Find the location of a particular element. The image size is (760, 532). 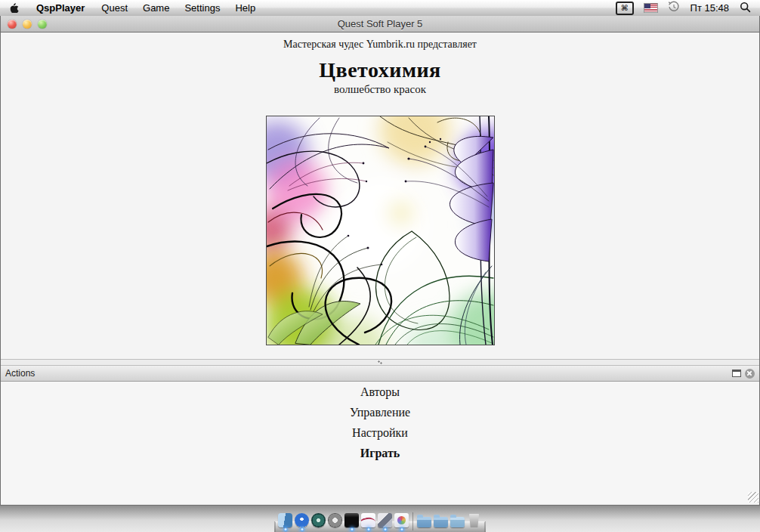

menu-item-qspplayer: QspPlayer is located at coordinates (60, 8).